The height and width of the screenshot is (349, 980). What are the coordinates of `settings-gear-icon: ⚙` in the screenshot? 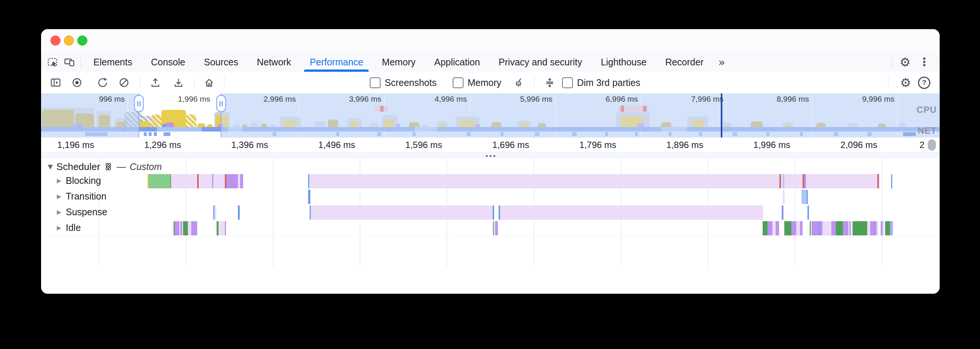 It's located at (905, 62).